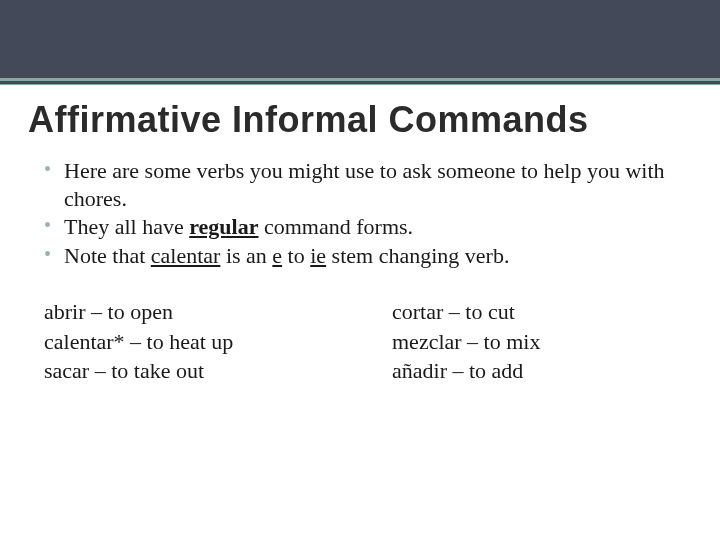 Image resolution: width=720 pixels, height=540 pixels. I want to click on bullet-2-text-c: command forms., so click(336, 226).